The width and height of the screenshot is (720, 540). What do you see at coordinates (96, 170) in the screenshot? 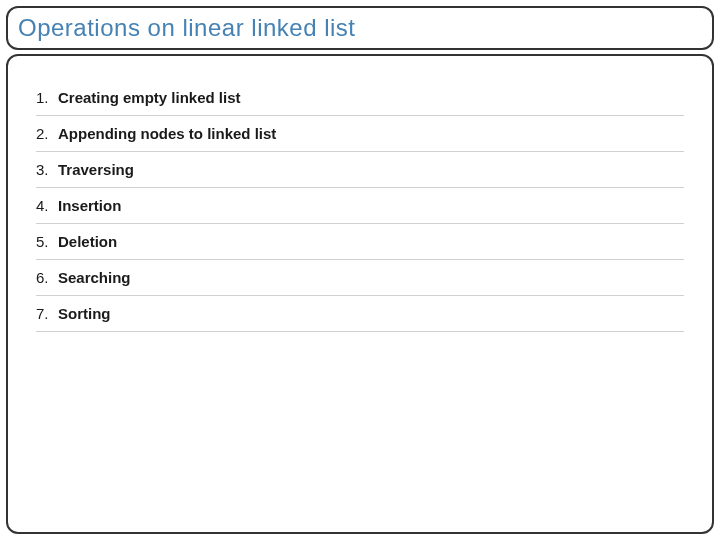
I see `list-text: Traversing` at bounding box center [96, 170].